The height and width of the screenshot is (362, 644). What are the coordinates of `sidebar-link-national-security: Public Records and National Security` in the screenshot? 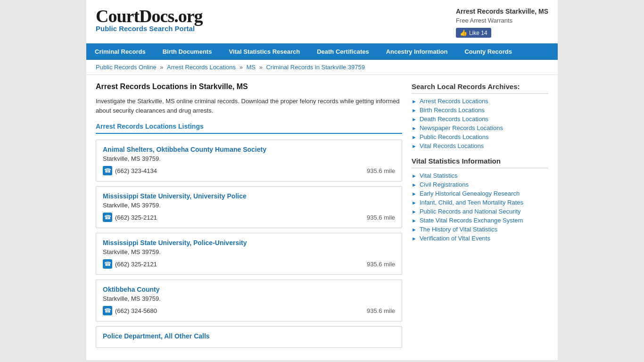 It's located at (471, 211).